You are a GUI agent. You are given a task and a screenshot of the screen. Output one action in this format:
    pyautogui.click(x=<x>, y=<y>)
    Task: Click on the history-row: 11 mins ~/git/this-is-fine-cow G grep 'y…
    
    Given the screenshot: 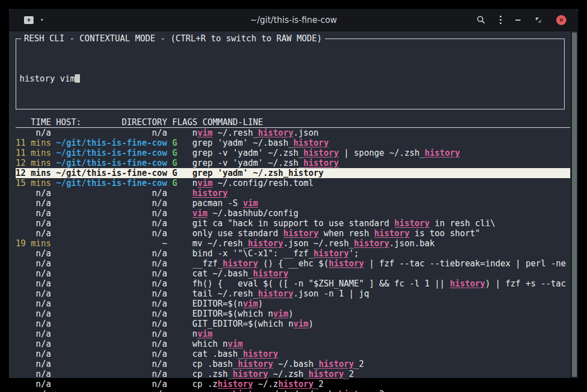 What is the action you would take?
    pyautogui.click(x=293, y=143)
    